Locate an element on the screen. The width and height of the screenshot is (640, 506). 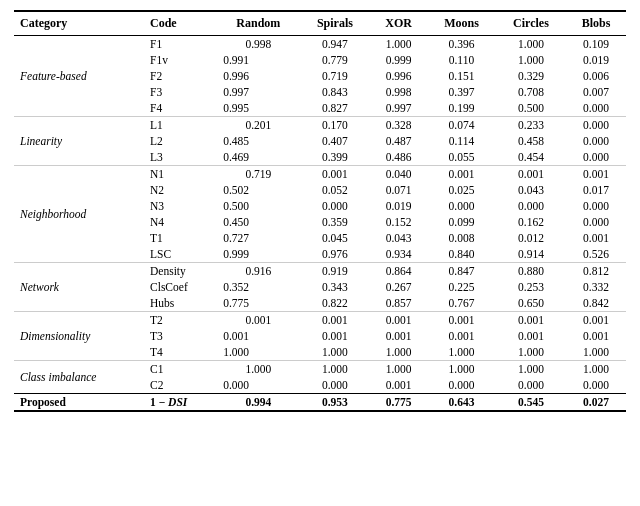
value-cell-circles: 0.012 is located at coordinates (531, 238).